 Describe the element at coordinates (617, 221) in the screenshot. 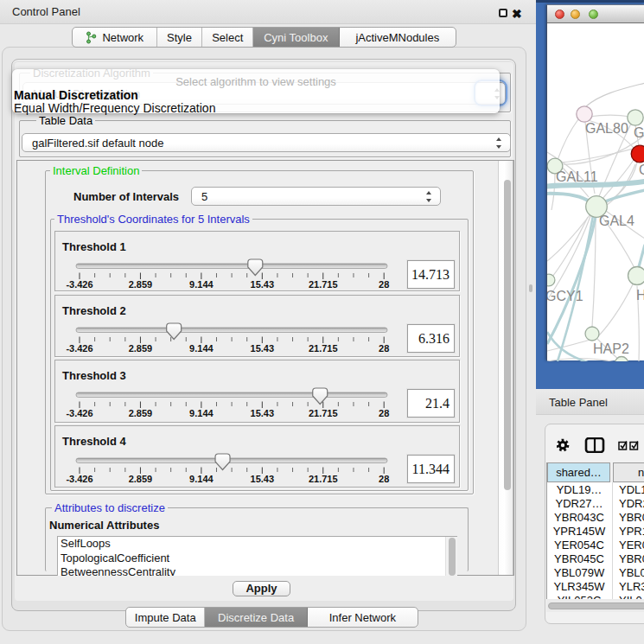

I see `svg-text: GAL4` at that location.